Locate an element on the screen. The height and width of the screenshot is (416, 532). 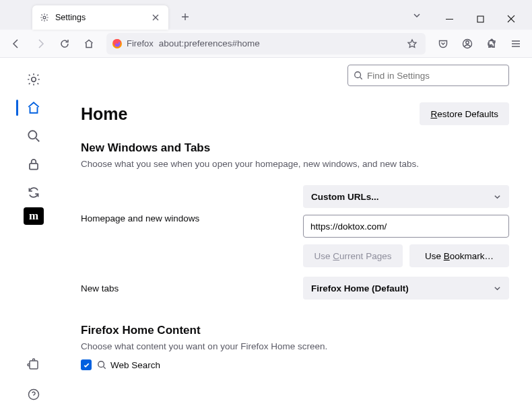
minimize-button is located at coordinates (449, 19).